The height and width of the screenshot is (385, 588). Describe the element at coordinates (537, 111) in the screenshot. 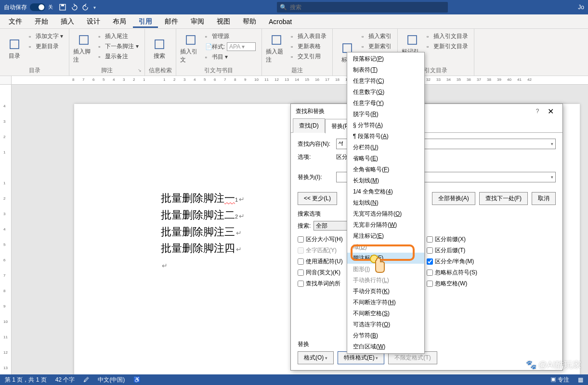

I see `help-button: ?` at that location.